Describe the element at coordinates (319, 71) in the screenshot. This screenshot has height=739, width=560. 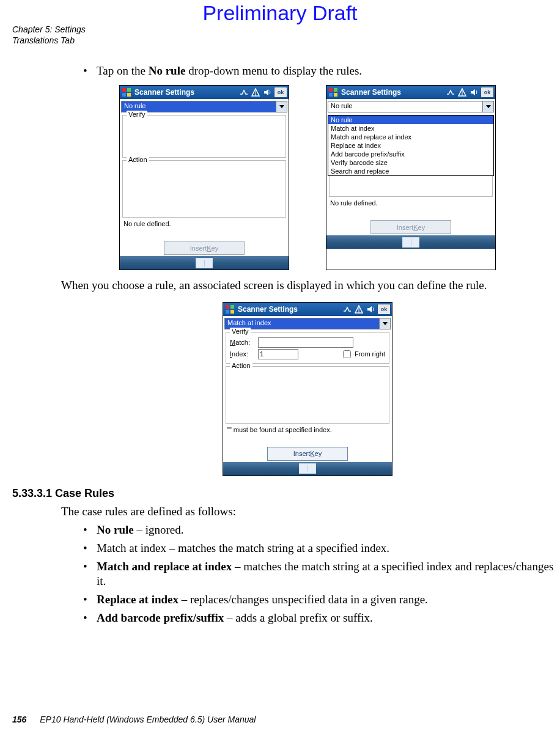
I see `instruction-line: •Tap on the No rule drop-down menu to di…` at that location.